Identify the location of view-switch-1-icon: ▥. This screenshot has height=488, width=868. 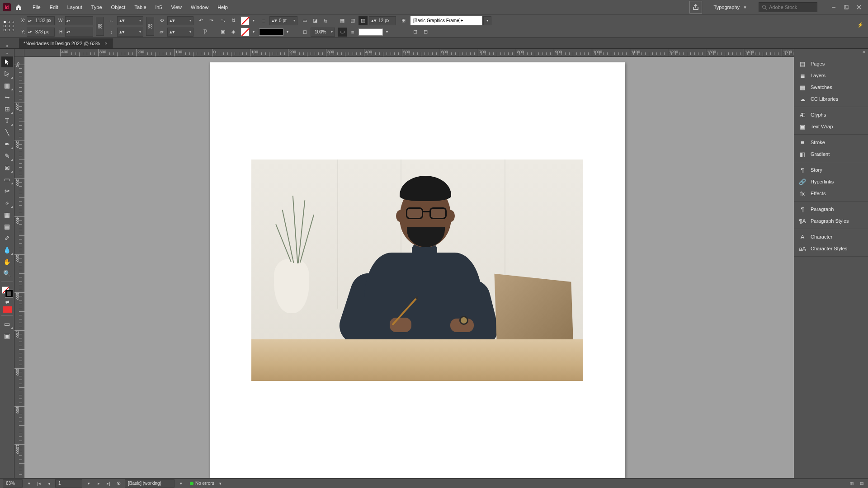
(852, 483).